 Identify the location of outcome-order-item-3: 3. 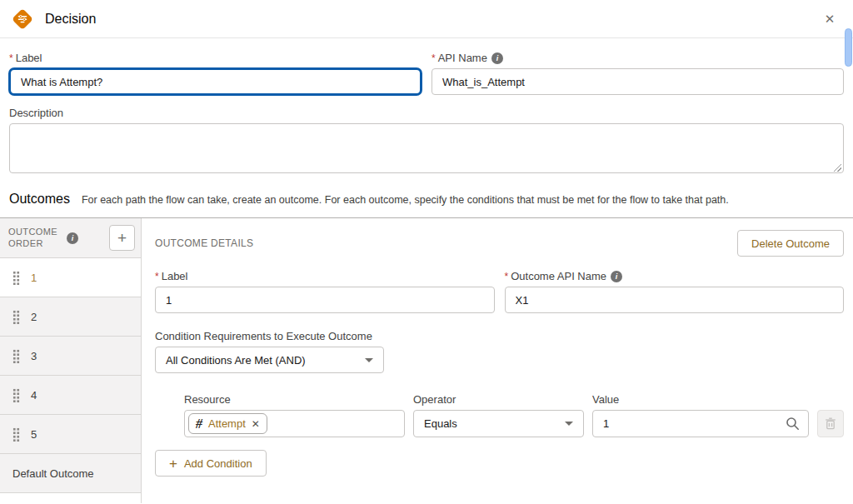
(70, 357).